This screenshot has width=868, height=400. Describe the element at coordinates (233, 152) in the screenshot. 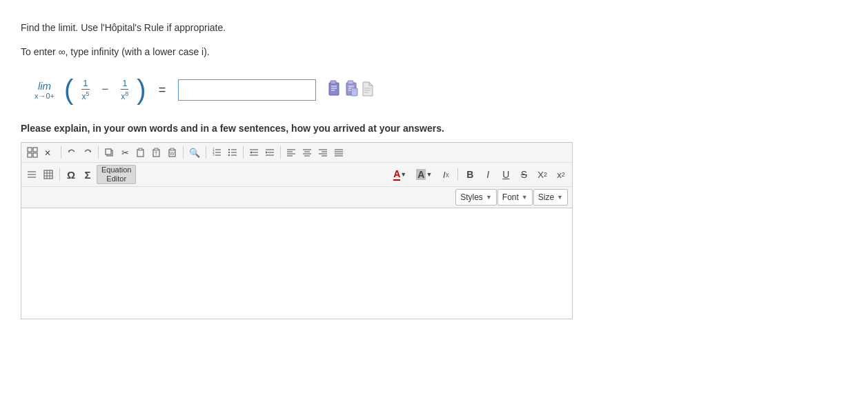

I see `unordered-list-btn` at that location.